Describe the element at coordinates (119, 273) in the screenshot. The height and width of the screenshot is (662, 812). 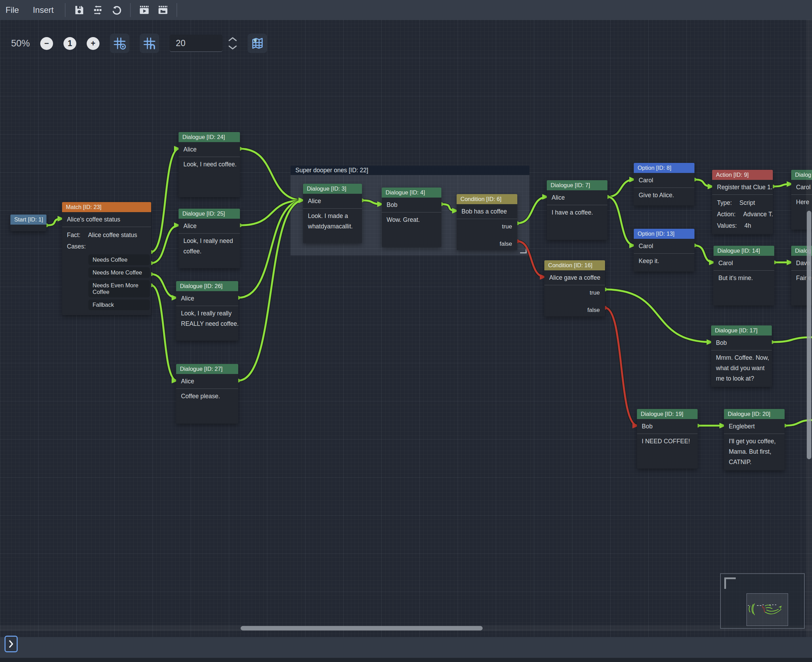
I see `case-chip: Needs More Coffee` at that location.